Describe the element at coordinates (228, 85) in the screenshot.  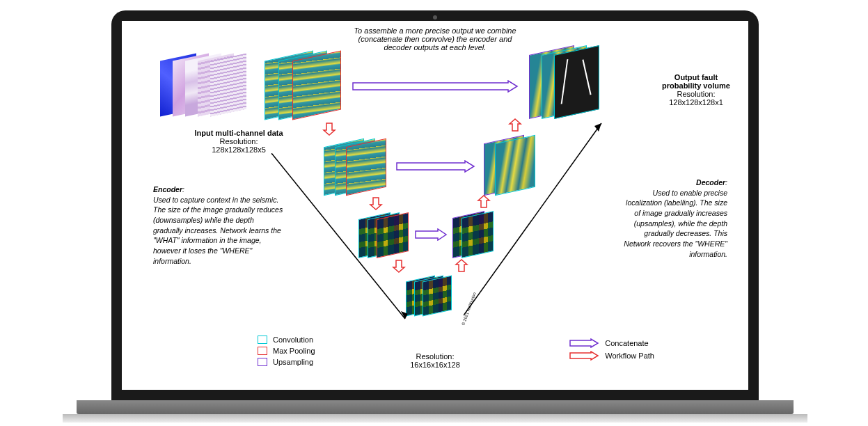
I see `input-channel-tile` at that location.